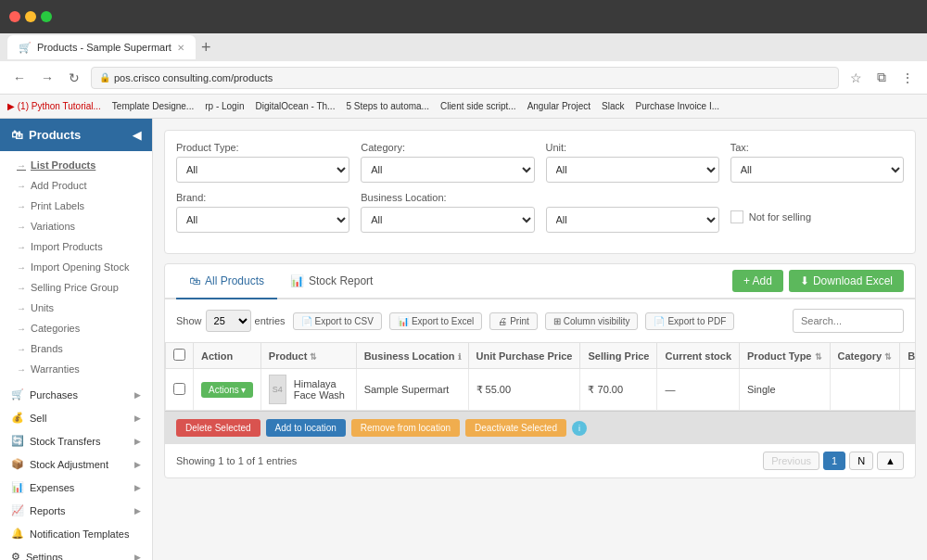 This screenshot has width=927, height=560. Describe the element at coordinates (613, 106) in the screenshot. I see `bookmark-slack: Slack` at that location.